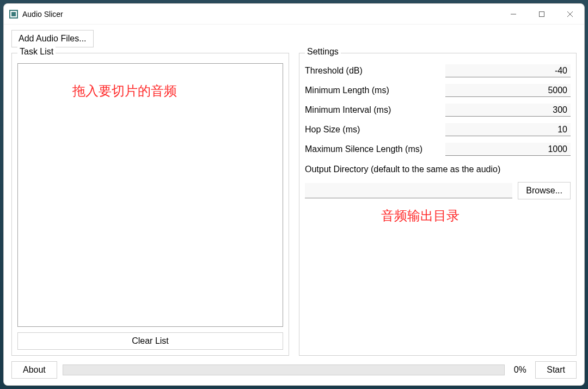  What do you see at coordinates (284, 370) in the screenshot?
I see `progress-bar` at bounding box center [284, 370].